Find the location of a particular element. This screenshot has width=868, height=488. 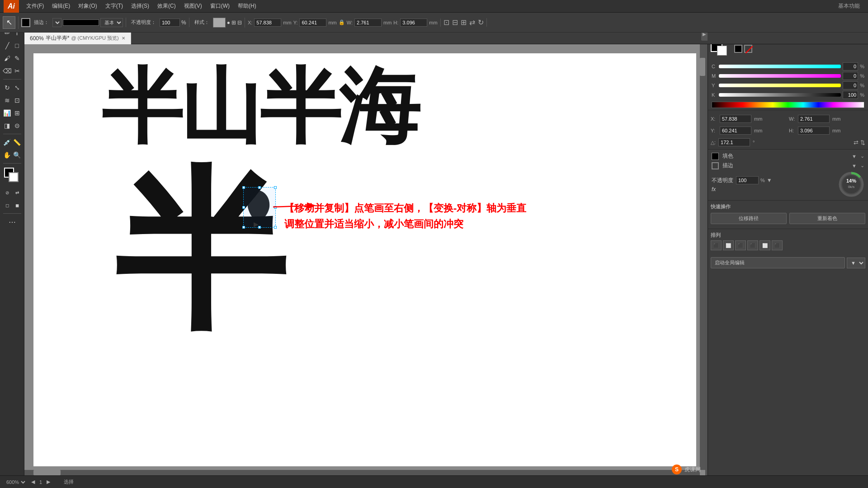

y-input is located at coordinates (313, 23).